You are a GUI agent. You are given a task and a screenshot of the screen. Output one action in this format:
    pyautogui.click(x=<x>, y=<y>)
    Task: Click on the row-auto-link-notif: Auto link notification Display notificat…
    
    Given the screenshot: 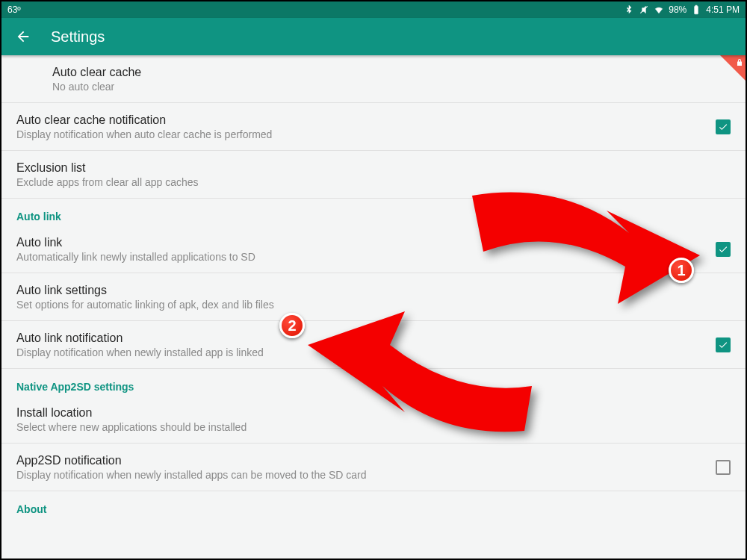 What is the action you would take?
    pyautogui.click(x=374, y=345)
    